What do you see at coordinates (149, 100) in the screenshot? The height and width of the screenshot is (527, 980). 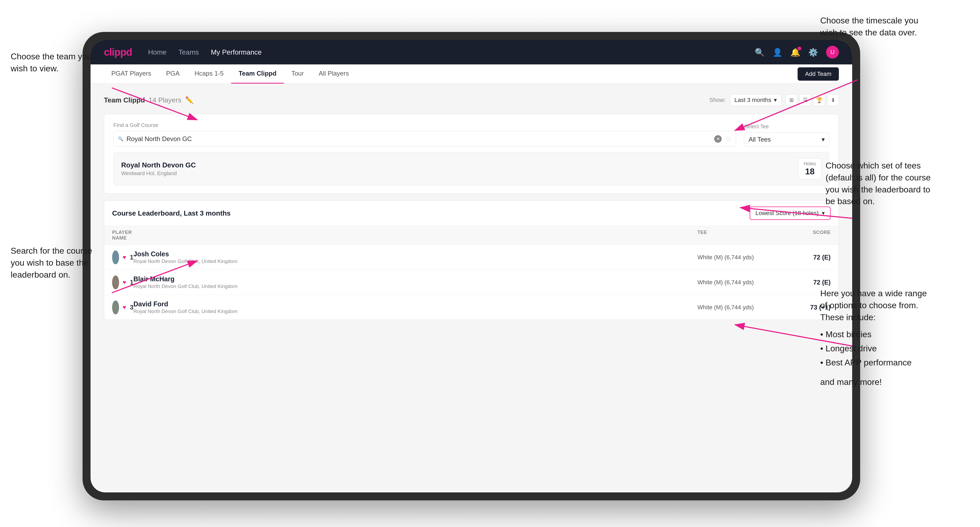 I see `team-title: Team Clippd 14 Players ✏️` at bounding box center [149, 100].